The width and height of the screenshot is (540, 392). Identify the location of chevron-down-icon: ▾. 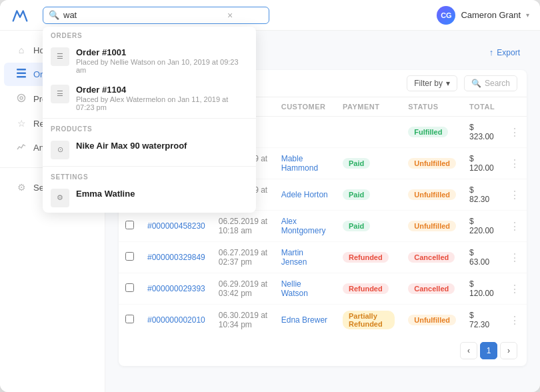
(528, 15).